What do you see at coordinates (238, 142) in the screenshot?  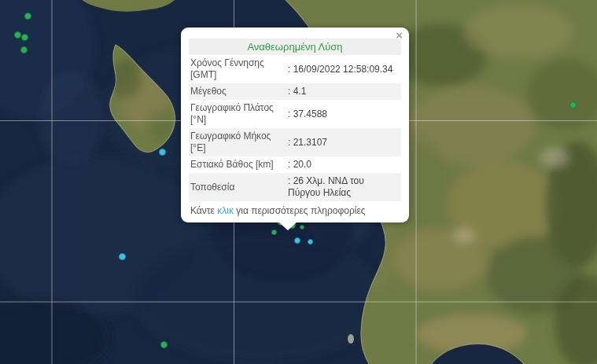 I see `detail-label: Γεωγραφικό Μήκος [°E]` at bounding box center [238, 142].